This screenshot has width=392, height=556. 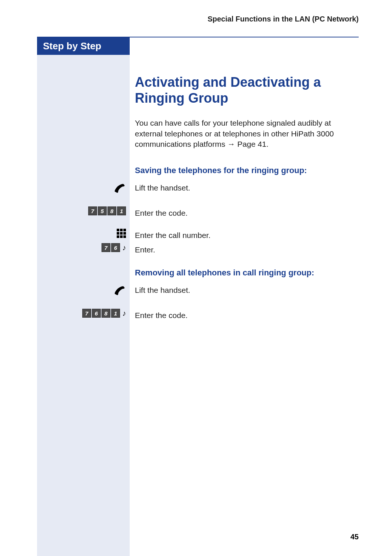 I want to click on intro-cell: You can have calls for your telephone si…, so click(x=244, y=139).